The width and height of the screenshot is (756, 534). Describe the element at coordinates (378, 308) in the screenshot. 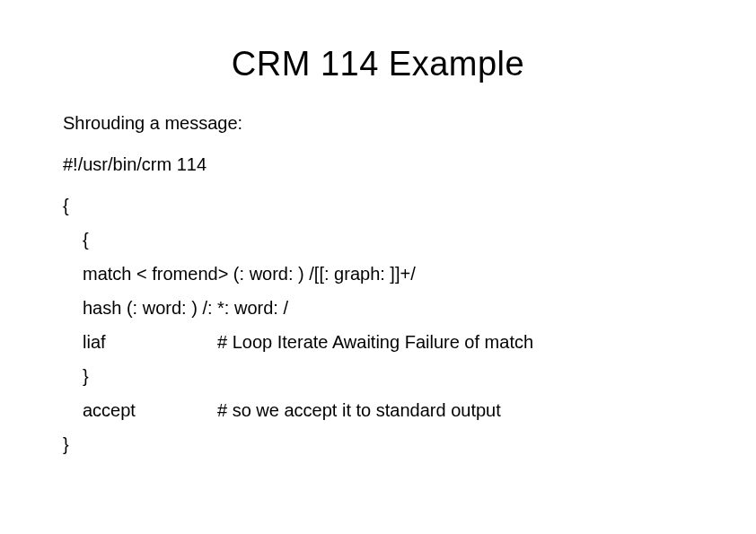

I see `code-hash: hash (: word: ) /: *: word: /` at that location.